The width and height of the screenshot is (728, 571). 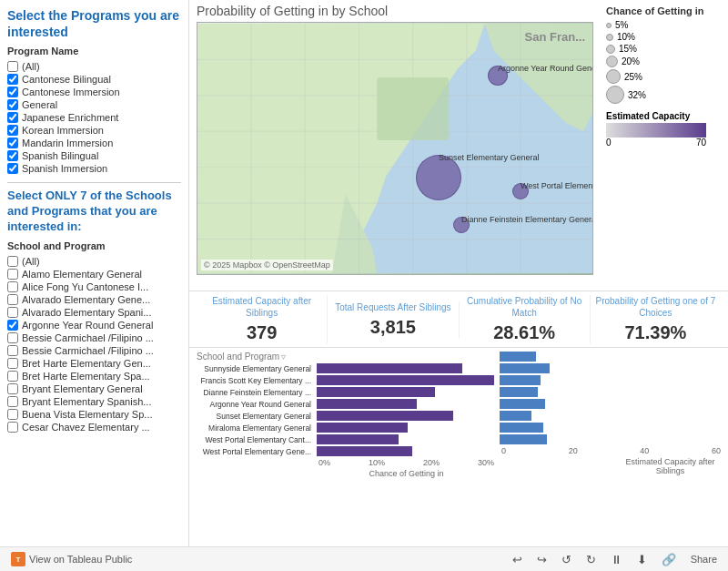 What do you see at coordinates (664, 129) in the screenshot?
I see `legend-bar-container: Estimated Capacity 0 70` at bounding box center [664, 129].